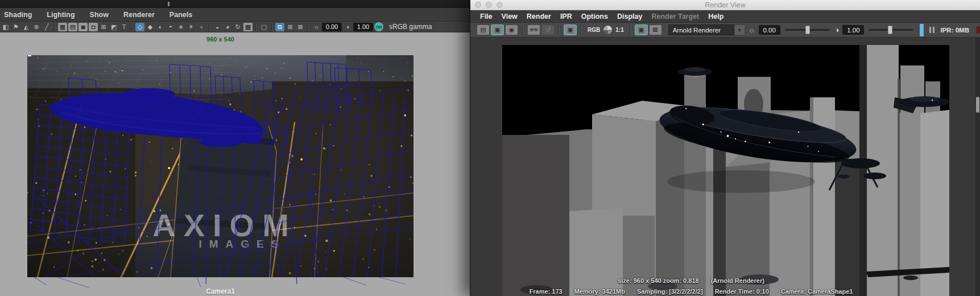 The width and height of the screenshot is (980, 296). Describe the element at coordinates (595, 17) in the screenshot. I see `menu-options: Options` at that location.